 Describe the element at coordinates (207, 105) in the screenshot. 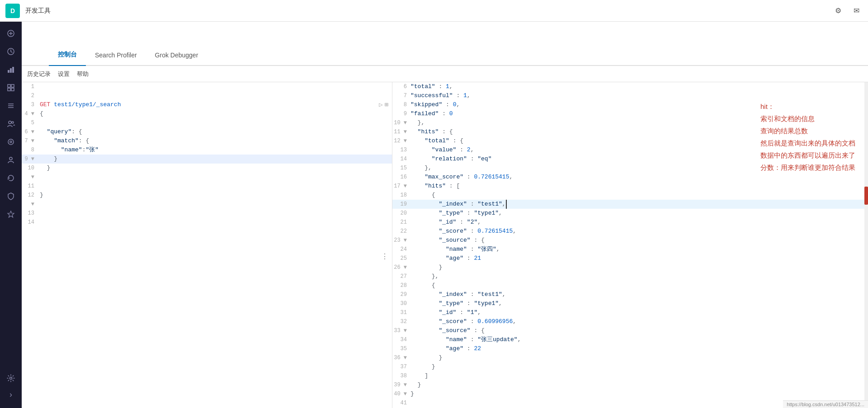

I see `table-row: 3 GET test1/type1/_search ▷ ⊞` at that location.